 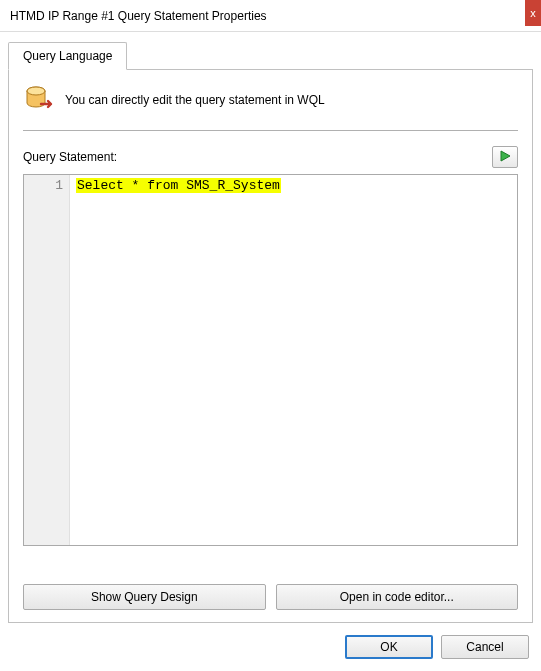 What do you see at coordinates (138, 16) in the screenshot?
I see `window-title: HTMD IP Range #1 Query Statement Propert…` at bounding box center [138, 16].